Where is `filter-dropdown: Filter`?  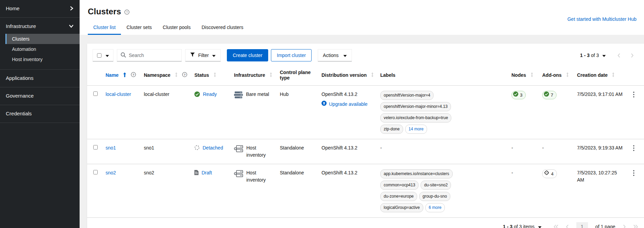 filter-dropdown: Filter is located at coordinates (203, 55).